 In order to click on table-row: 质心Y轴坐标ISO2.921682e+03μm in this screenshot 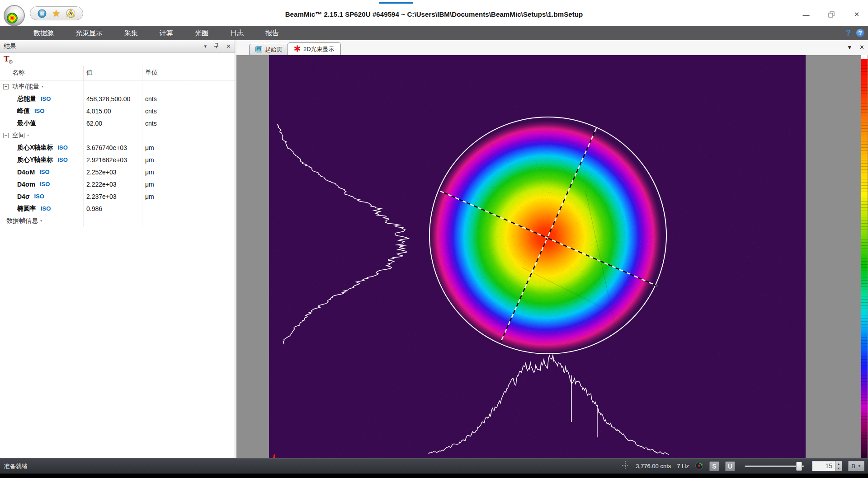, I will do `click(118, 160)`.